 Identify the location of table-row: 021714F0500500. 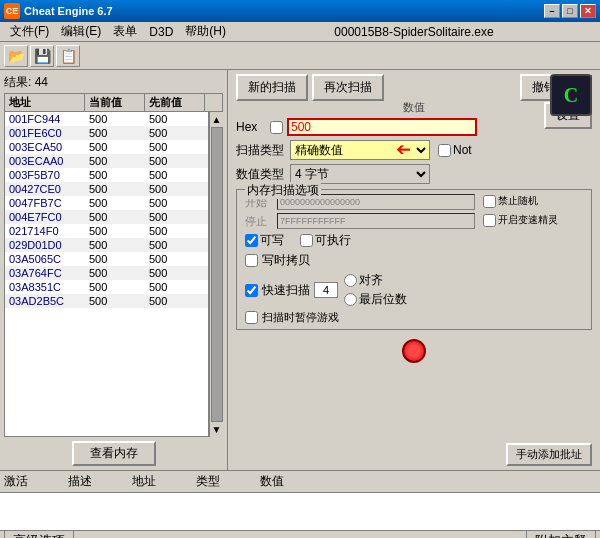
(106, 231).